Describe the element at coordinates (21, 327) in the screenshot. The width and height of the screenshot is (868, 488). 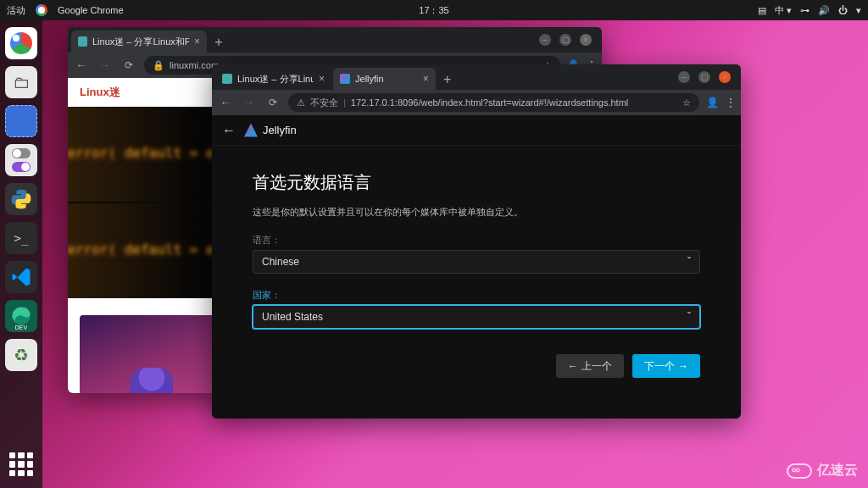
I see `edge-badge: DEV` at that location.